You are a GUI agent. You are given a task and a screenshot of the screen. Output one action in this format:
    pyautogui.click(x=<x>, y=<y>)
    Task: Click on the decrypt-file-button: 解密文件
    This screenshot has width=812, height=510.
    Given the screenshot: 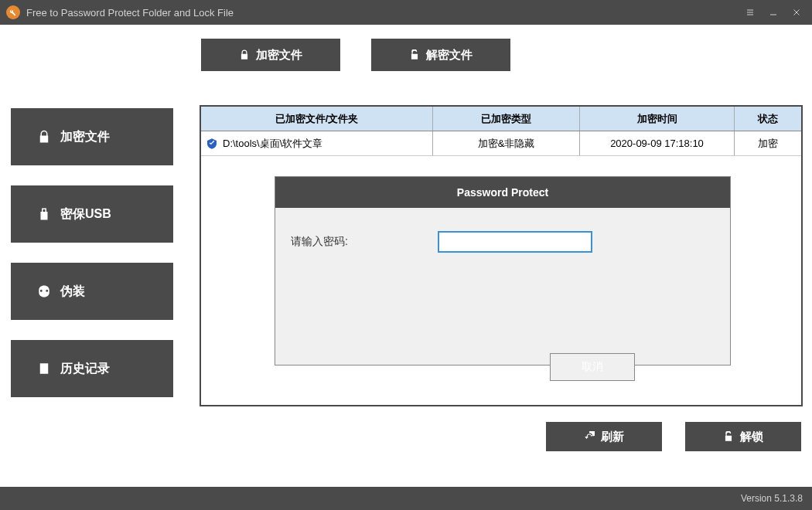 What is the action you would take?
    pyautogui.click(x=441, y=55)
    